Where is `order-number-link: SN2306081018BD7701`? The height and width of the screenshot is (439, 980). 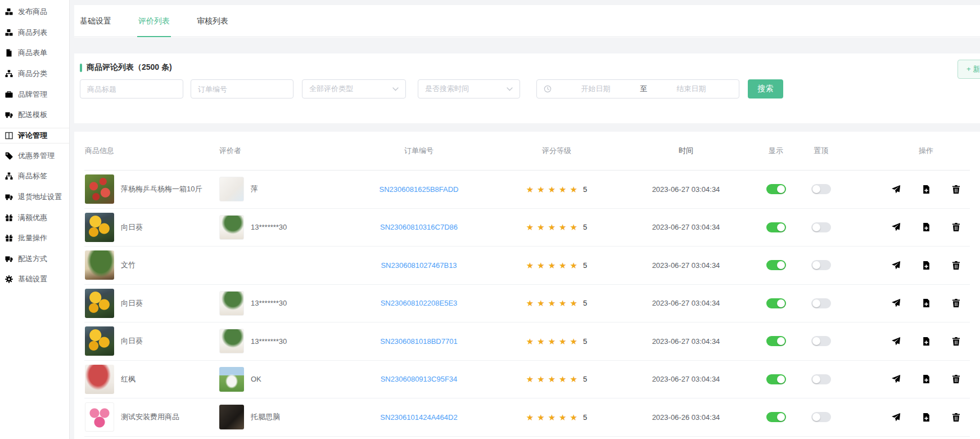
order-number-link: SN2306081018BD7701 is located at coordinates (418, 341).